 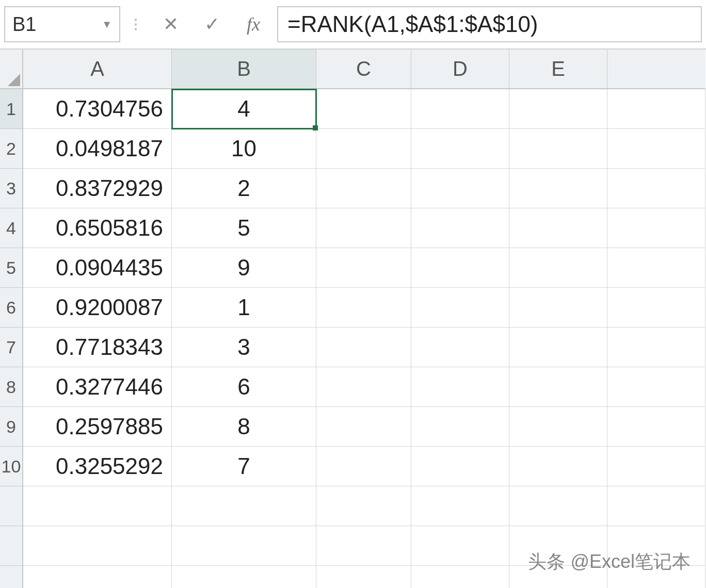 I want to click on cell-a12, so click(x=98, y=546).